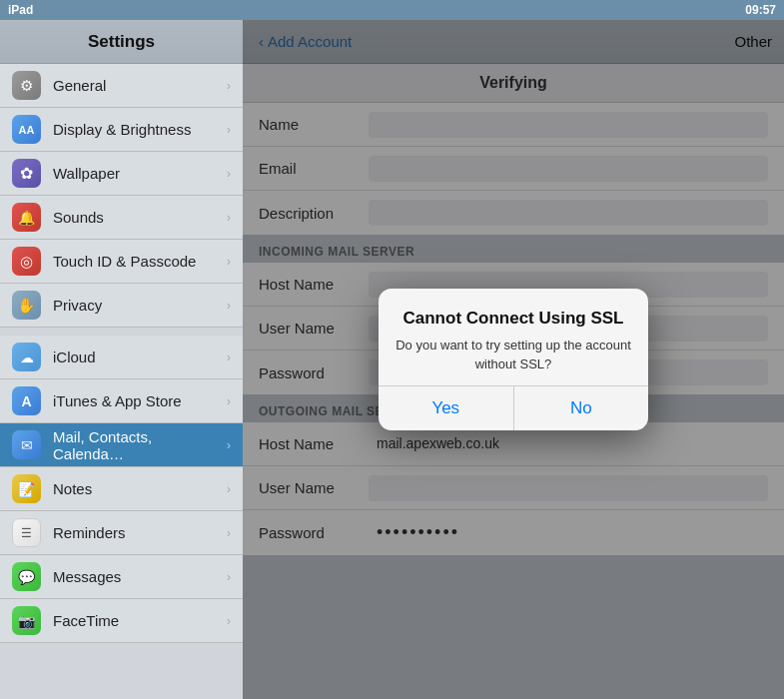 The image size is (784, 699). What do you see at coordinates (513, 359) in the screenshot?
I see `alert-dialog: Cannot Connect Using SSL Do you want to …` at bounding box center [513, 359].